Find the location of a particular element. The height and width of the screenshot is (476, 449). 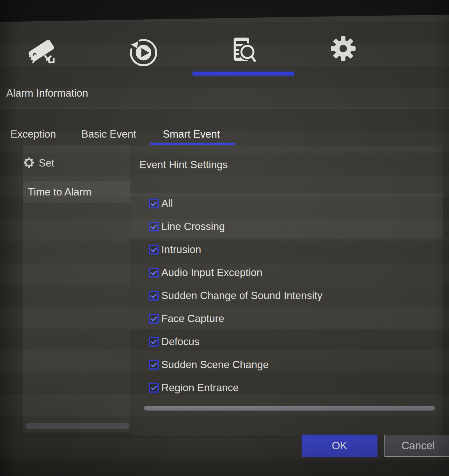

active-nav-underline is located at coordinates (243, 74).